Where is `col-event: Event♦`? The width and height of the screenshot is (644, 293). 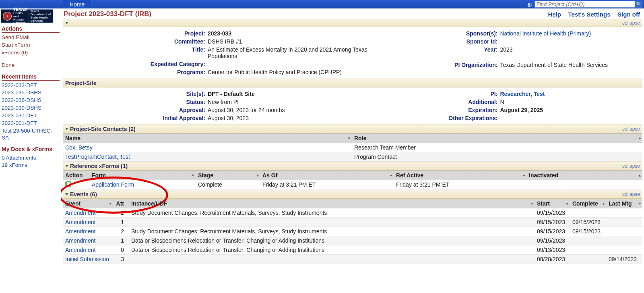 col-event: Event♦ is located at coordinates (88, 204).